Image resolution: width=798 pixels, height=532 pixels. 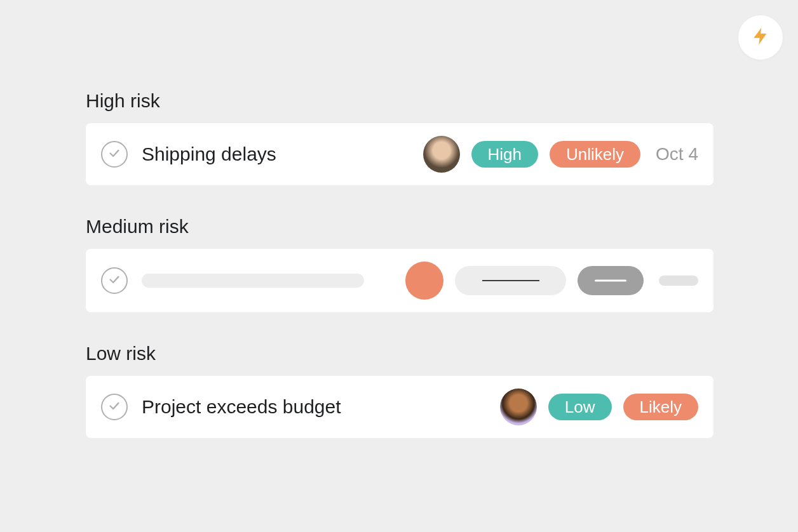 What do you see at coordinates (321, 407) in the screenshot?
I see `task-title: Project exceeds budget` at bounding box center [321, 407].